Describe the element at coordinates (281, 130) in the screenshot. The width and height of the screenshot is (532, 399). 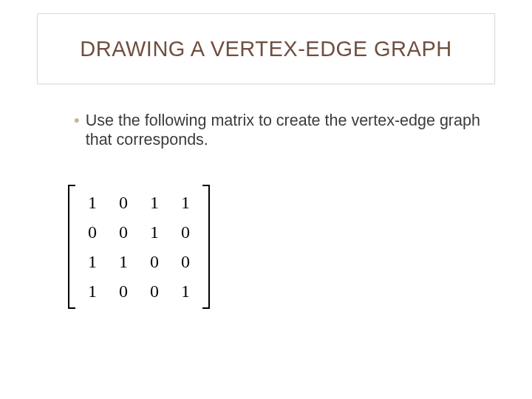
I see `bullet-item: • Use the following matrix to create the…` at that location.